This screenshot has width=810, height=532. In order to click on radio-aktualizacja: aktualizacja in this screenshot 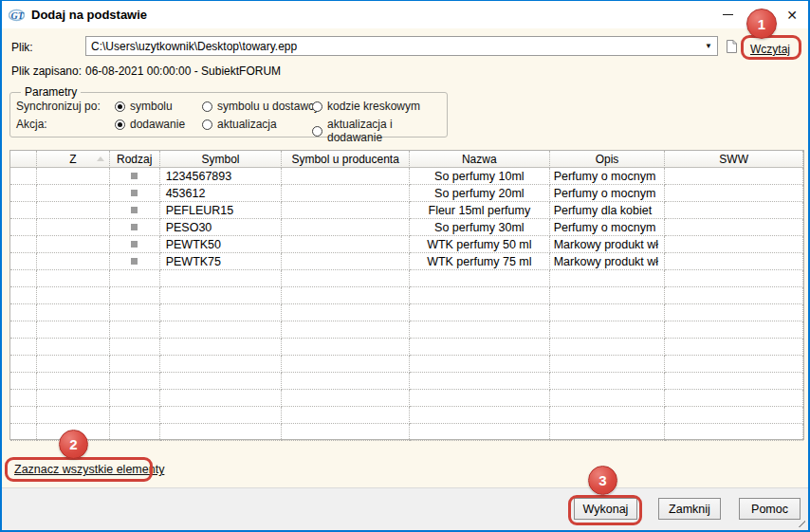, I will do `click(239, 124)`.